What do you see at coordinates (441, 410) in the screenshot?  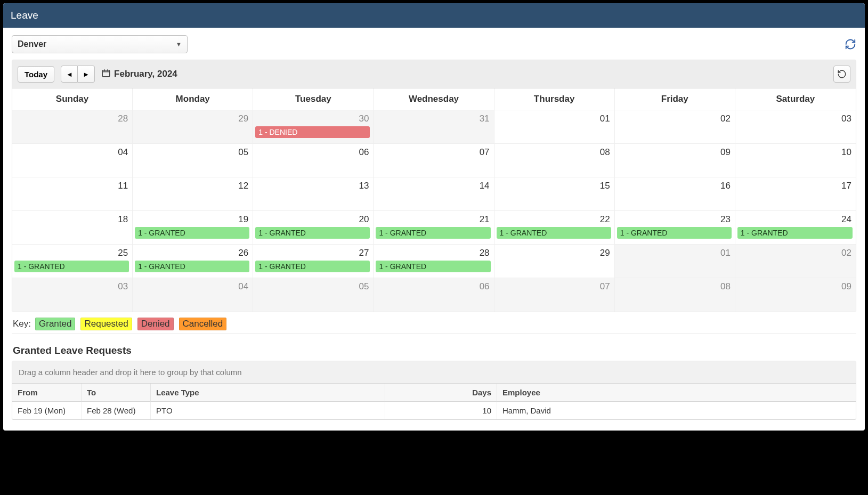 I see `cell-days: 10` at bounding box center [441, 410].